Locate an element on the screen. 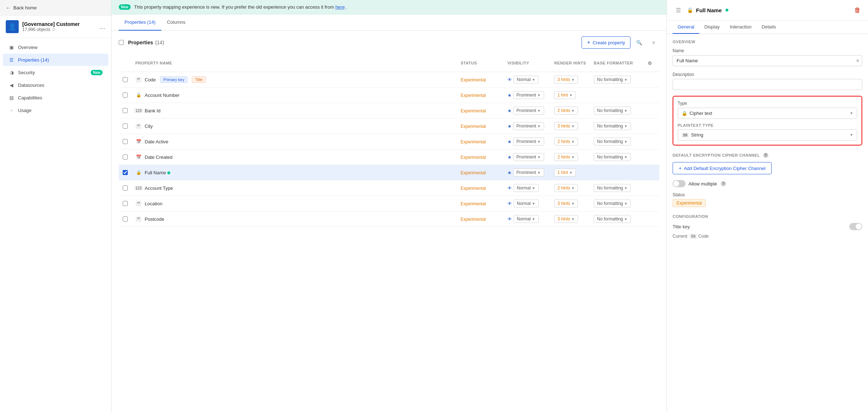  sidebar-item-overview: ▣ Overview is located at coordinates (55, 47).